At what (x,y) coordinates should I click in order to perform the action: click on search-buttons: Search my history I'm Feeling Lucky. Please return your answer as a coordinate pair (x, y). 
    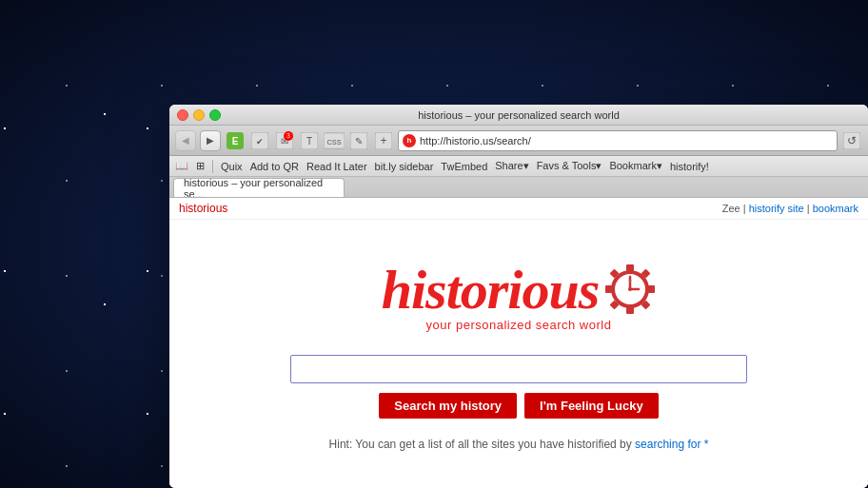
    Looking at the image, I should click on (518, 405).